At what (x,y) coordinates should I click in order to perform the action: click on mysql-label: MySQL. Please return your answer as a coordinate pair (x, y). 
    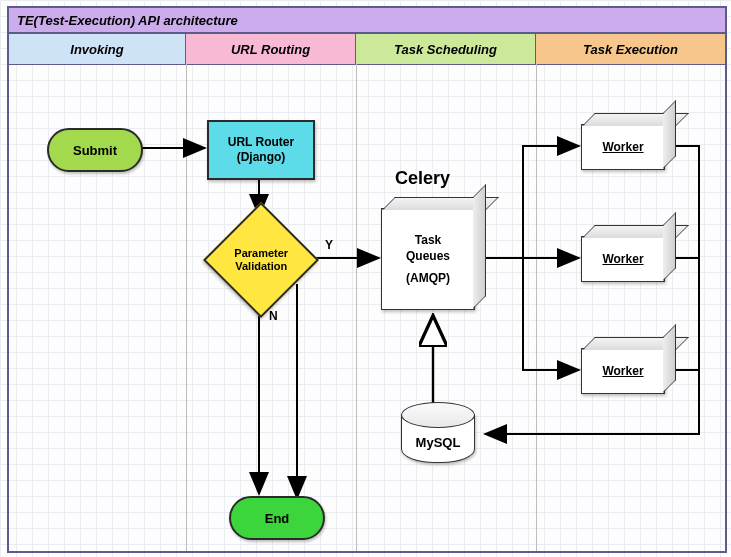
    Looking at the image, I should click on (438, 442).